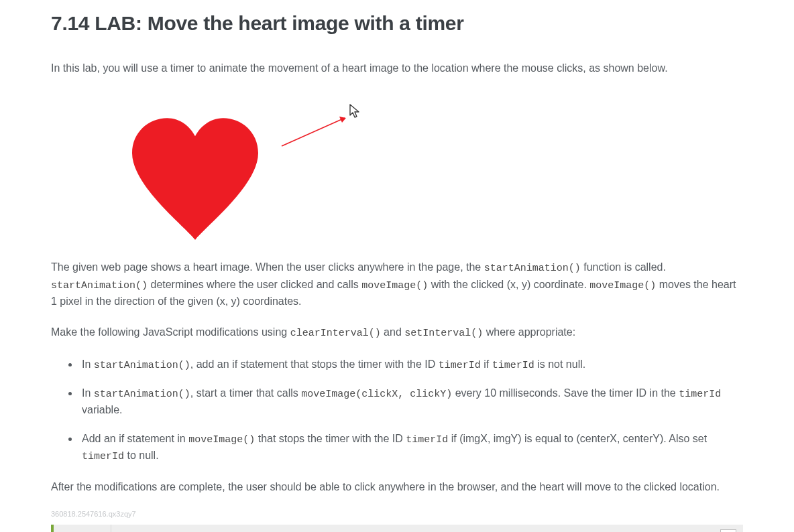 The image size is (794, 532). What do you see at coordinates (335, 334) in the screenshot?
I see `code-fragment: clearInterval()` at bounding box center [335, 334].